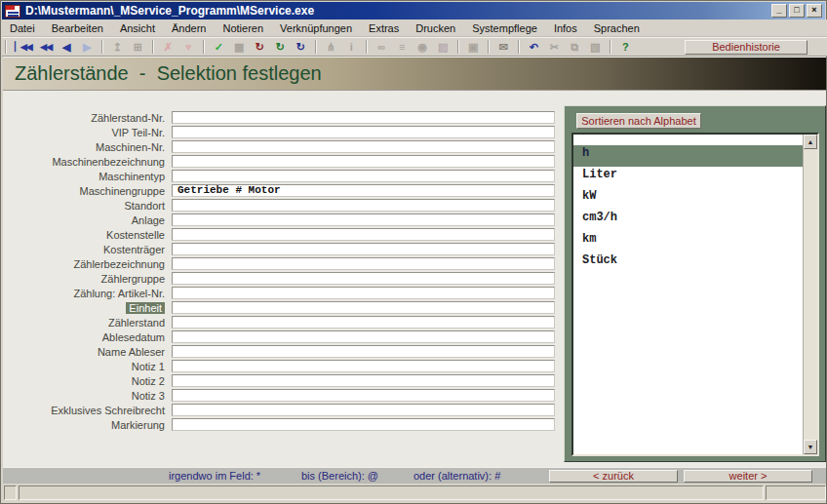 The image size is (827, 504). I want to click on list-item-km: km, so click(689, 242).